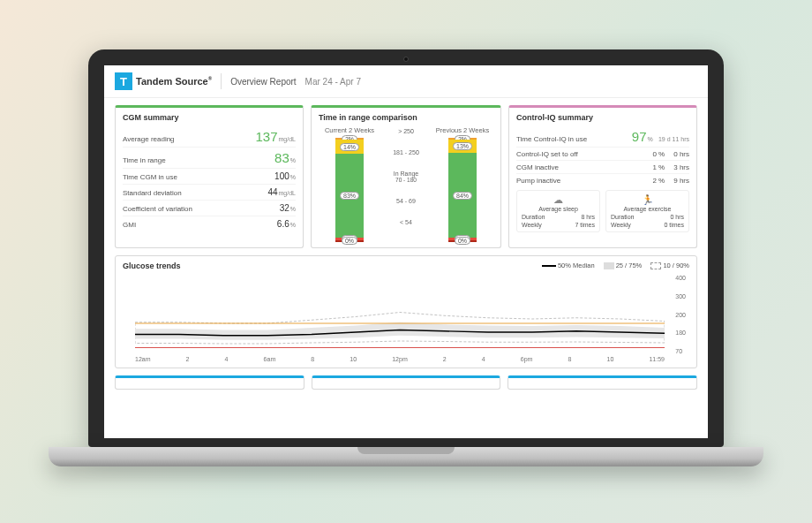 This screenshot has width=812, height=523. Describe the element at coordinates (124, 81) in the screenshot. I see `logo-mark-icon: T` at that location.